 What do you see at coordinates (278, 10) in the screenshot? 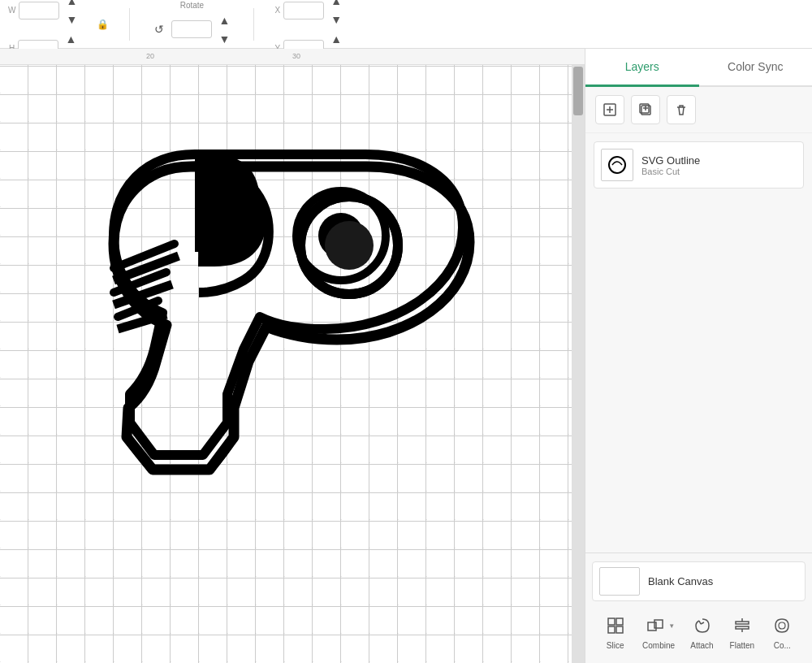
I see `x-label: X` at bounding box center [278, 10].